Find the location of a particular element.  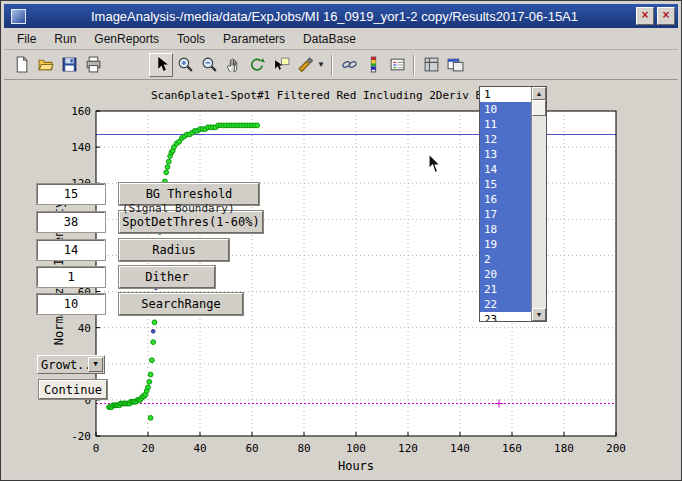

new-file-icon is located at coordinates (22, 64).